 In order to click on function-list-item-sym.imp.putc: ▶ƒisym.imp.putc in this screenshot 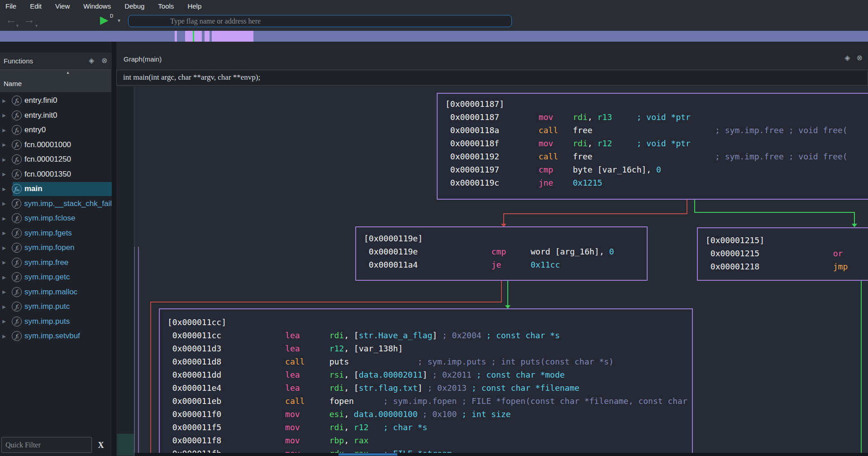, I will do `click(56, 307)`.